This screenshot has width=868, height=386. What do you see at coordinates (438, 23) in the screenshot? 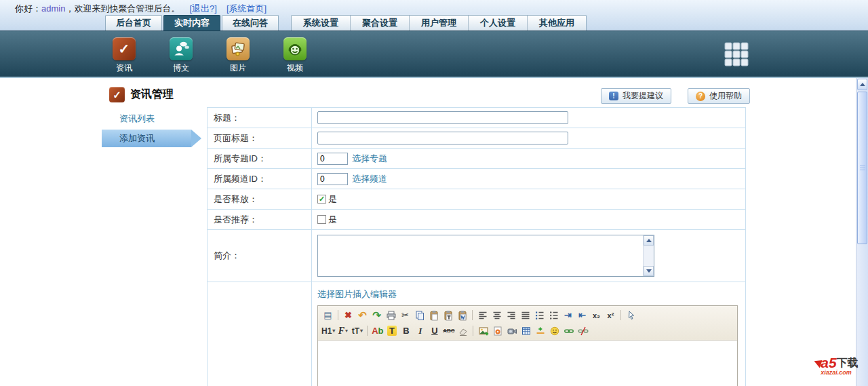
I see `tab-user-management: 用户管理` at bounding box center [438, 23].